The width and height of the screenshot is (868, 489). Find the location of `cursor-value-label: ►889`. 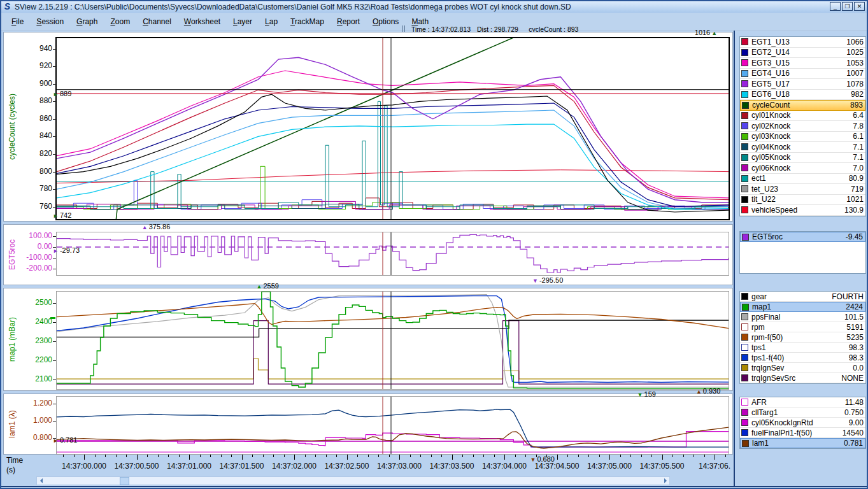

cursor-value-label: ►889 is located at coordinates (61, 94).